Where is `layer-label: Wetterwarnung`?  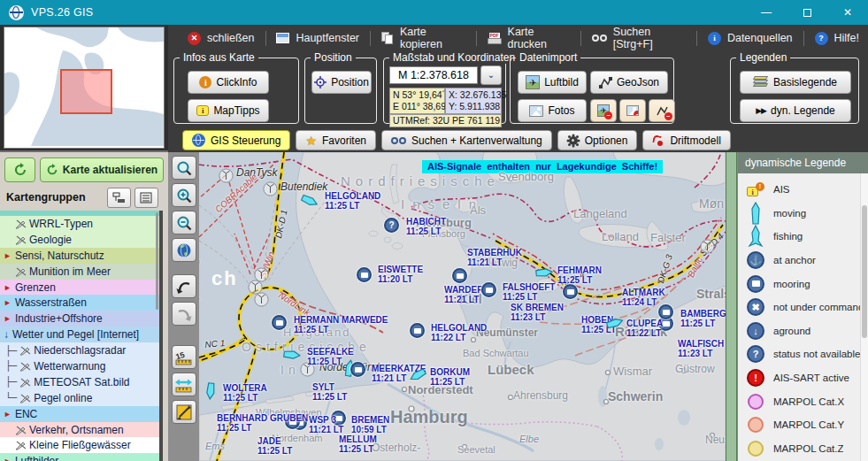 layer-label: Wetterwarnung is located at coordinates (69, 366).